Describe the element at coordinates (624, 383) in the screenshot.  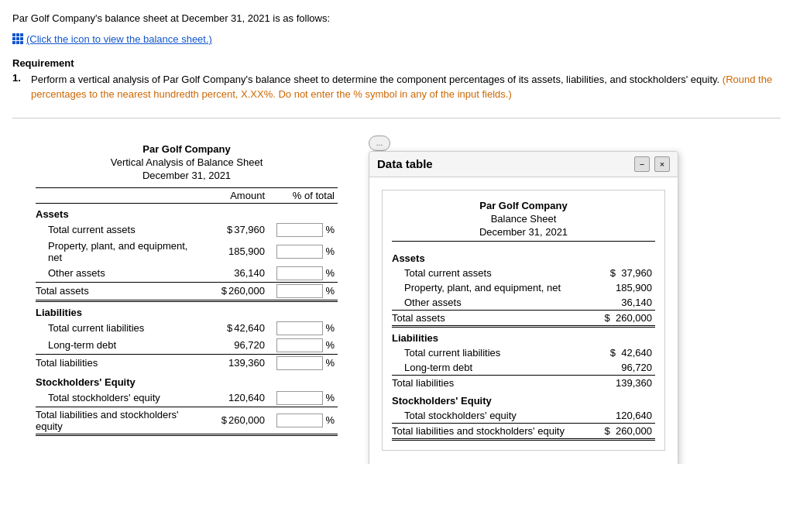
I see `dt-total-liabilities-amount: 139,360` at that location.